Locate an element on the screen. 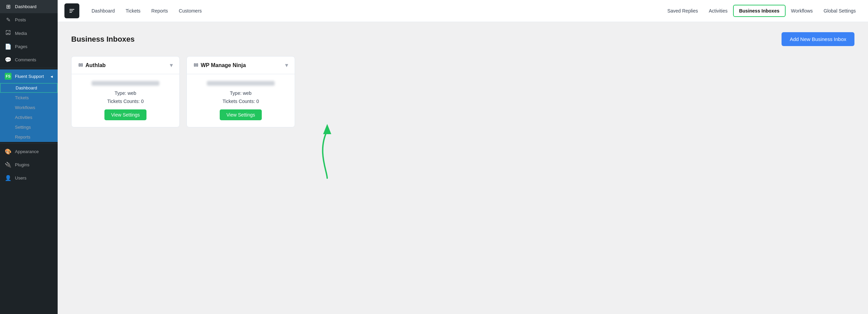  sidebar-item-comments: 💬 Comments is located at coordinates (29, 60).